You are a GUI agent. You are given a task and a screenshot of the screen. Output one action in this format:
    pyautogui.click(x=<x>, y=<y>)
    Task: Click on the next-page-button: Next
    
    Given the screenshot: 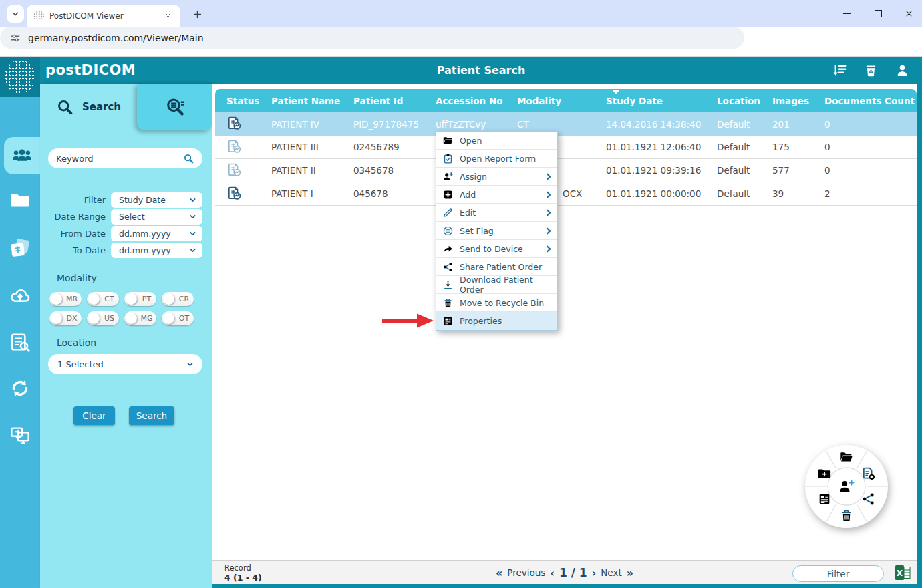 What is the action you would take?
    pyautogui.click(x=611, y=573)
    